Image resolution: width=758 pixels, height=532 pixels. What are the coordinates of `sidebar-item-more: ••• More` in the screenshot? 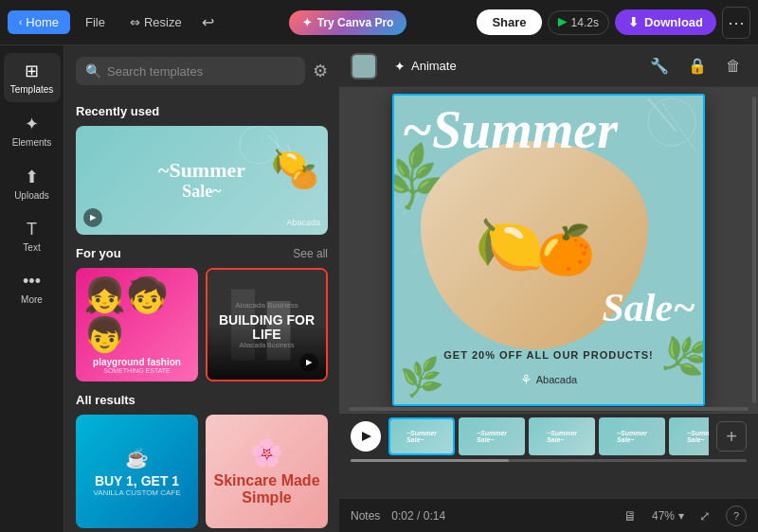 It's located at (32, 288).